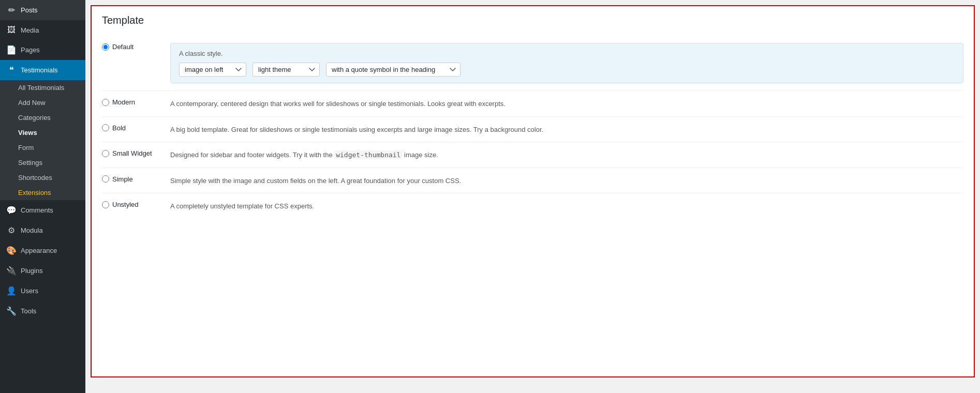 The width and height of the screenshot is (980, 393). What do you see at coordinates (42, 192) in the screenshot?
I see `sidebar-sub-extensions: Extensions` at bounding box center [42, 192].